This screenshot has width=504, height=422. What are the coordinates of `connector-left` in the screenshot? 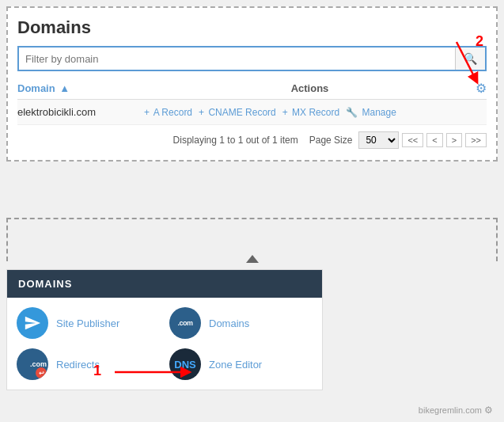 It's located at (7, 239).